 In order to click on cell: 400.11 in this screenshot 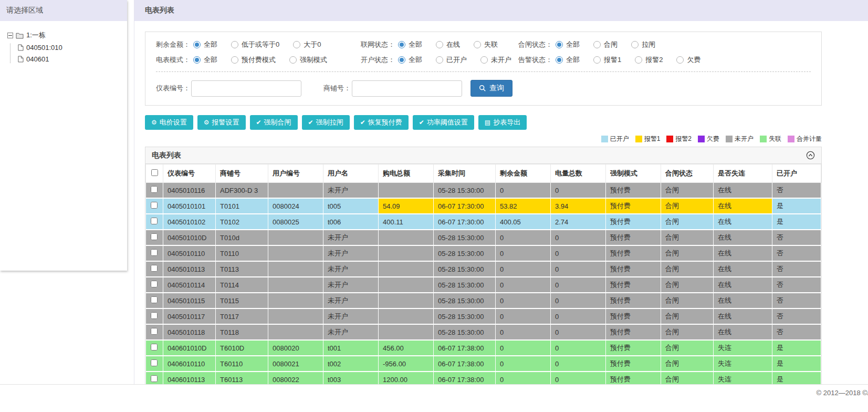, I will do `click(406, 222)`.